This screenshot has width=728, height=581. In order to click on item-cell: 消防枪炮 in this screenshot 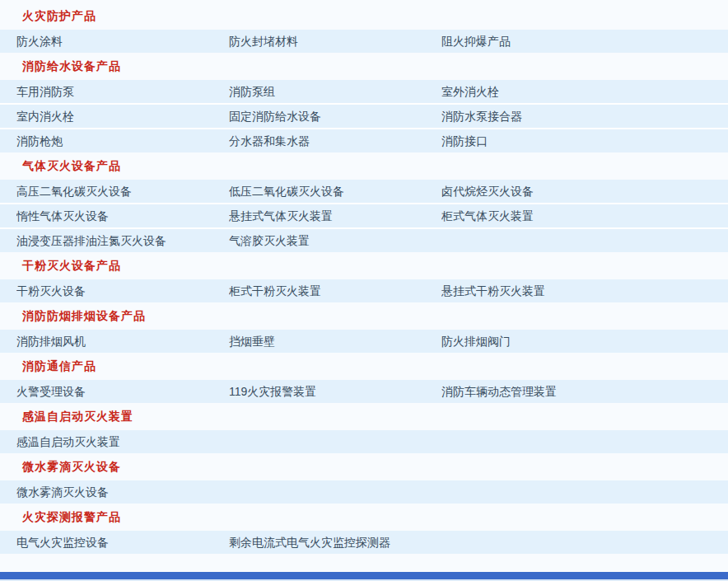, I will do `click(123, 142)`.